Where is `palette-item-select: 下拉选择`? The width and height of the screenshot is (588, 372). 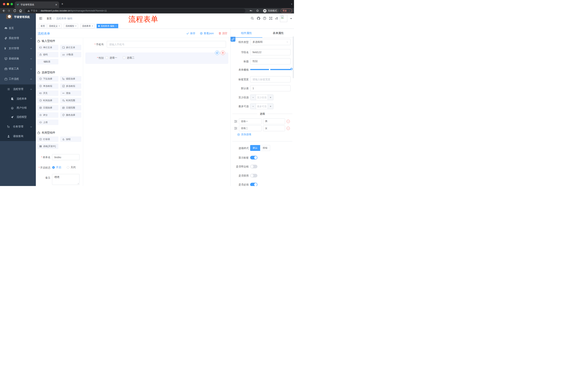
palette-item-select: 下拉选择 is located at coordinates (48, 79).